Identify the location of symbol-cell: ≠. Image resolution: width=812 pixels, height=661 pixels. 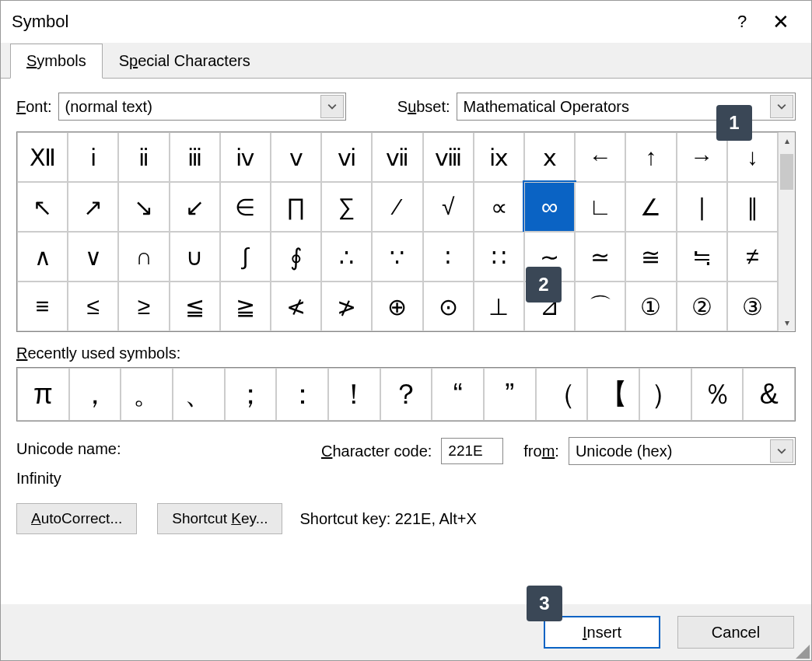
(753, 257).